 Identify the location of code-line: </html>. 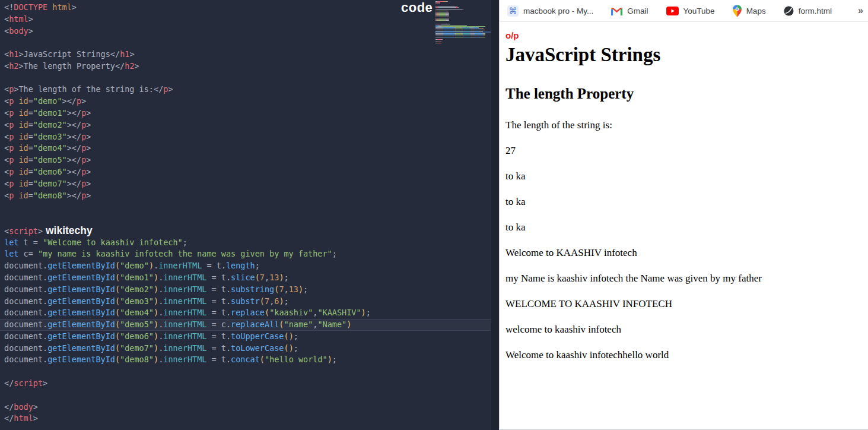
(246, 419).